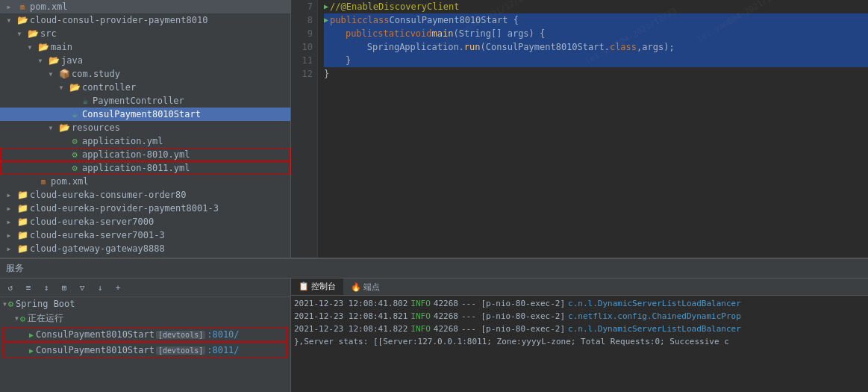 The image size is (868, 392). What do you see at coordinates (10, 287) in the screenshot?
I see `toolbar-btn-refresh: ↺` at bounding box center [10, 287].